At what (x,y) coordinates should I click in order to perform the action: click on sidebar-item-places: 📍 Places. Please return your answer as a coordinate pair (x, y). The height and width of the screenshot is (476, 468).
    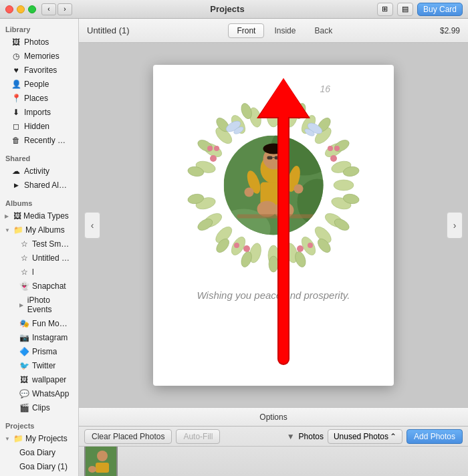
    Looking at the image, I should click on (39, 98).